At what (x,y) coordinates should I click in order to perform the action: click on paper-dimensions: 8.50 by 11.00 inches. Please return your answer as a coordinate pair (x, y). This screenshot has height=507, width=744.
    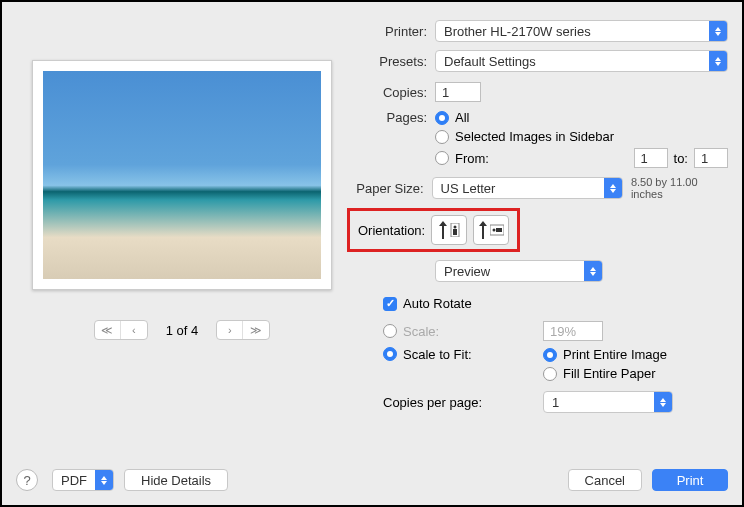
    Looking at the image, I should click on (680, 188).